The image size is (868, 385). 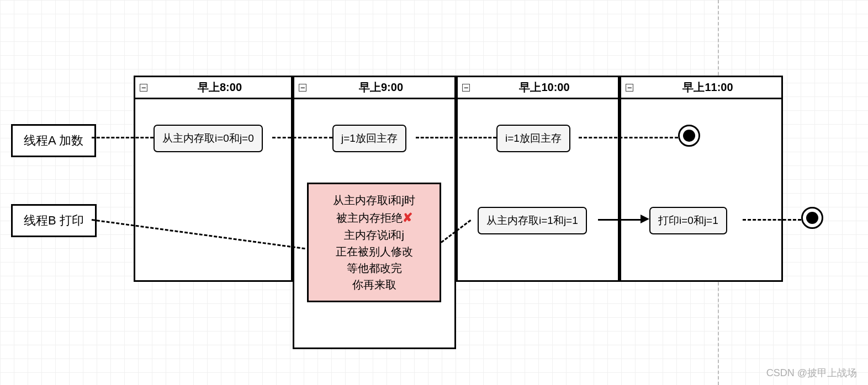 I want to click on column-3: − 早上10:00, so click(x=538, y=179).